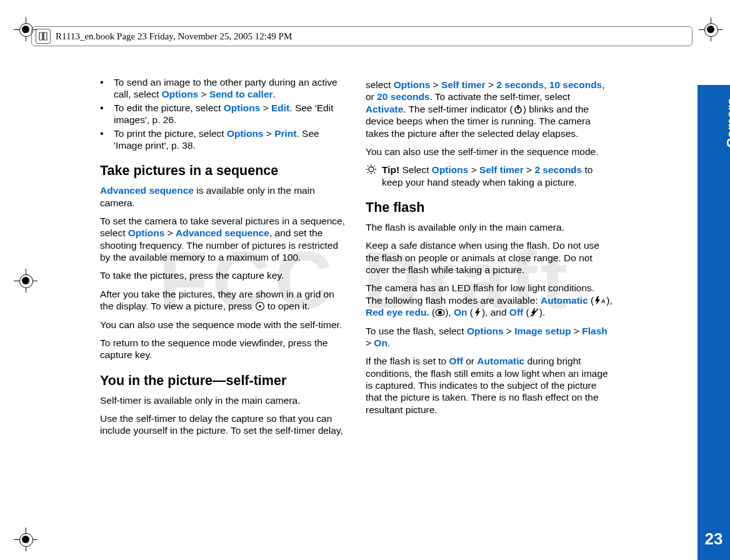  What do you see at coordinates (174, 36) in the screenshot?
I see `header-text: R1113_en.book Page 23 Friday, November 2…` at bounding box center [174, 36].